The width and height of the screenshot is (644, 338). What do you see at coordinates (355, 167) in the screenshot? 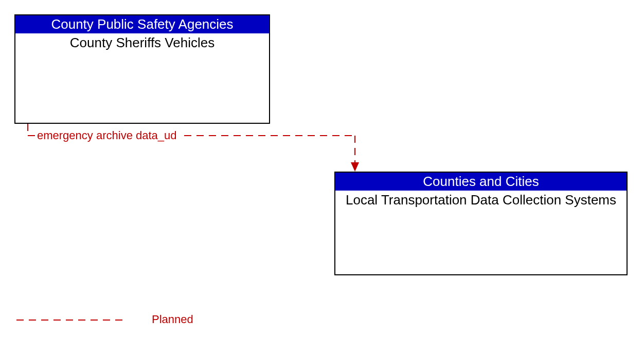
I see `flow-arrowhead` at bounding box center [355, 167].